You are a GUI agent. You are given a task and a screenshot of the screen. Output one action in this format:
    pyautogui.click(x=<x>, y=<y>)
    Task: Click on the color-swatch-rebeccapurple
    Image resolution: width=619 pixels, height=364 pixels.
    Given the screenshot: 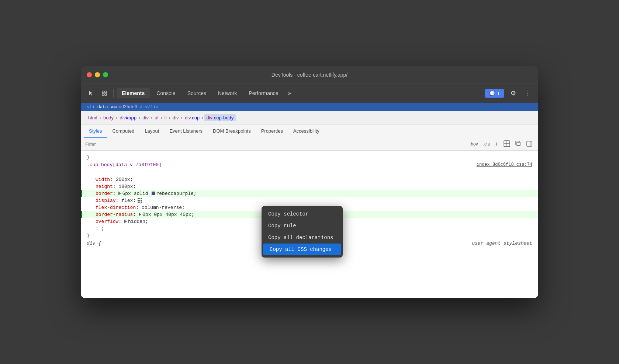 What is the action you would take?
    pyautogui.click(x=153, y=193)
    